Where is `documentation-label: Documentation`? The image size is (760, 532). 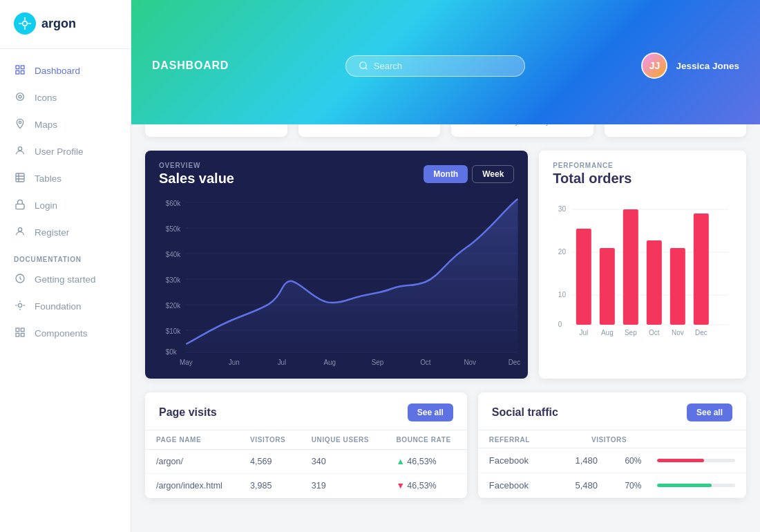
documentation-label: Documentation is located at coordinates (65, 256).